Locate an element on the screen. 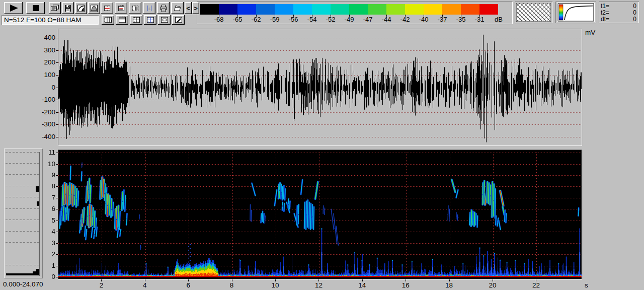 The image size is (644, 290). monitor-display-button is located at coordinates (55, 8).